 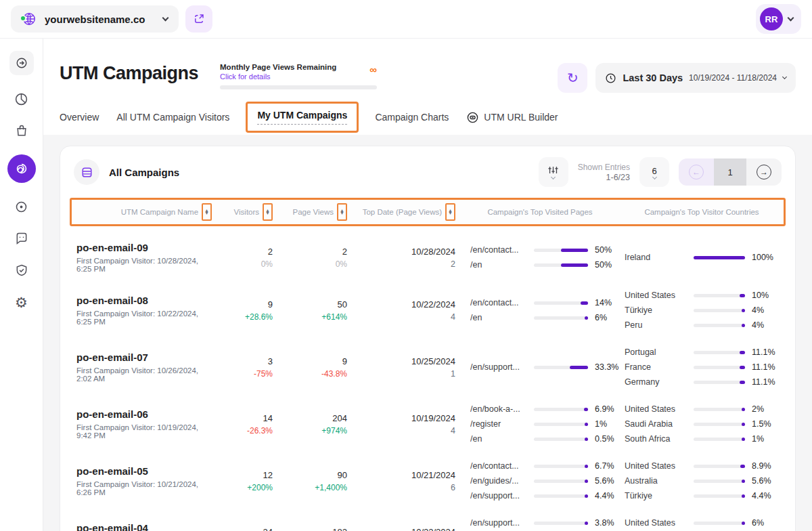 What do you see at coordinates (144, 431) in the screenshot?
I see `first-campaign-visitor: First Campaign Visitor: 10/19/2024, 9:42…` at bounding box center [144, 431].